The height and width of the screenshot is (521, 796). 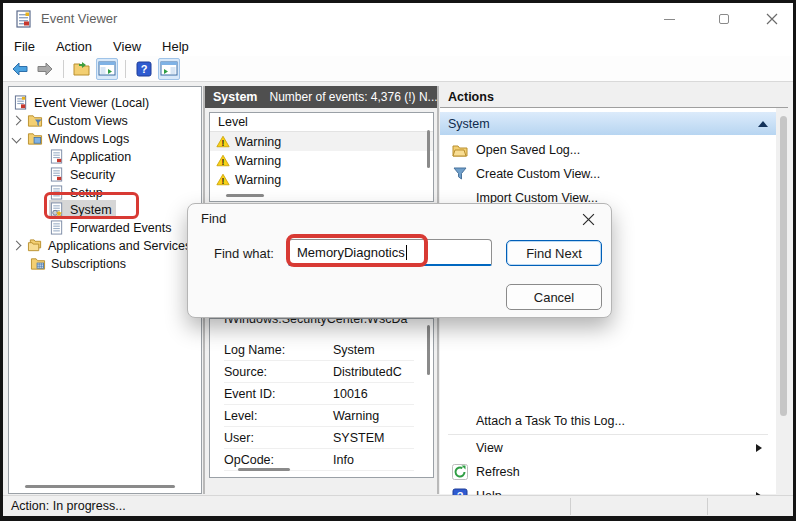 What do you see at coordinates (428, 350) in the screenshot?
I see `details-vertical-scrollbar` at bounding box center [428, 350].